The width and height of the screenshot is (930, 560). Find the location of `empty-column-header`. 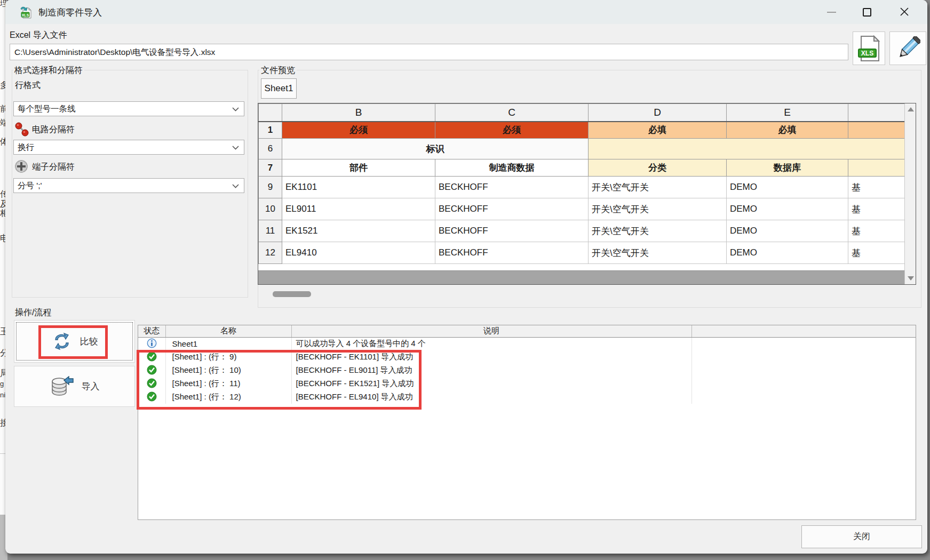

empty-column-header is located at coordinates (804, 331).